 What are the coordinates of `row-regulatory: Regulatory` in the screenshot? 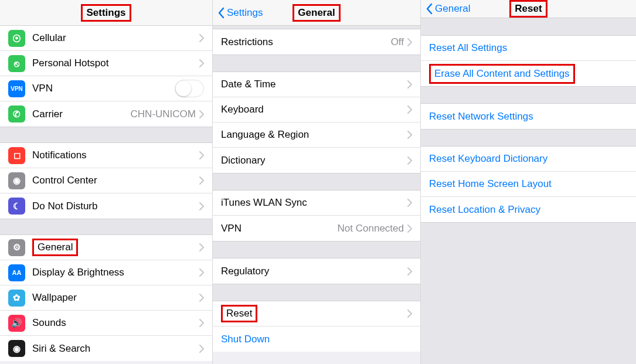 It's located at (317, 271).